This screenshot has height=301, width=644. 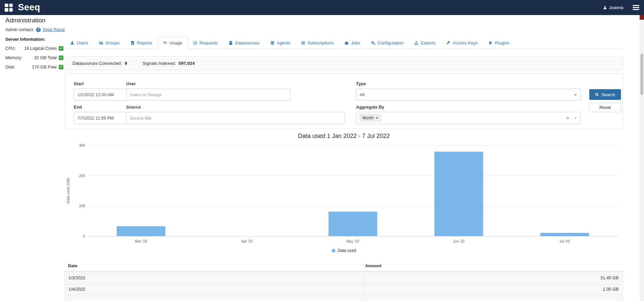 What do you see at coordinates (462, 43) in the screenshot?
I see `tab-access-keys: Access Keys` at bounding box center [462, 43].